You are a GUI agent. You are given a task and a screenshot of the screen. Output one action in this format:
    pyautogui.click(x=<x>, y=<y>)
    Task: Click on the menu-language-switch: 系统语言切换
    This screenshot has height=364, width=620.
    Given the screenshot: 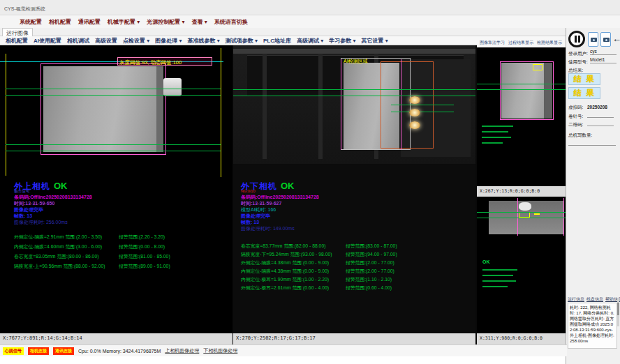 What is the action you would take?
    pyautogui.click(x=231, y=22)
    